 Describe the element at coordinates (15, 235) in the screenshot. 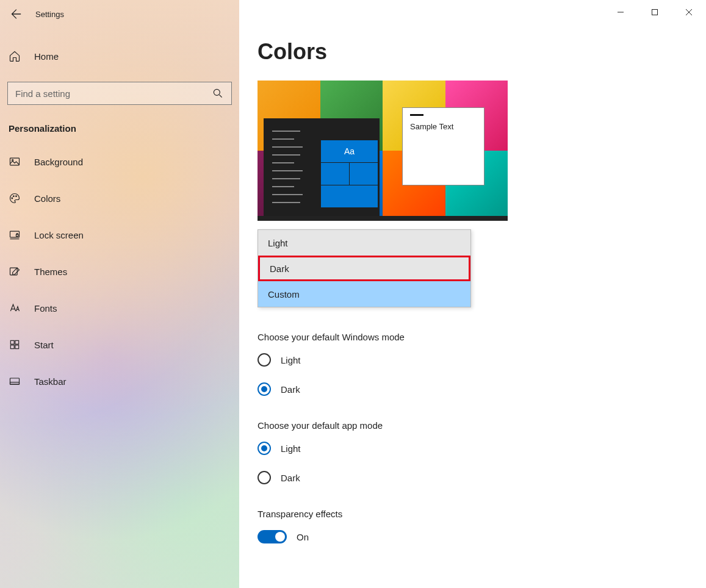

I see `lockscreen-icon` at that location.